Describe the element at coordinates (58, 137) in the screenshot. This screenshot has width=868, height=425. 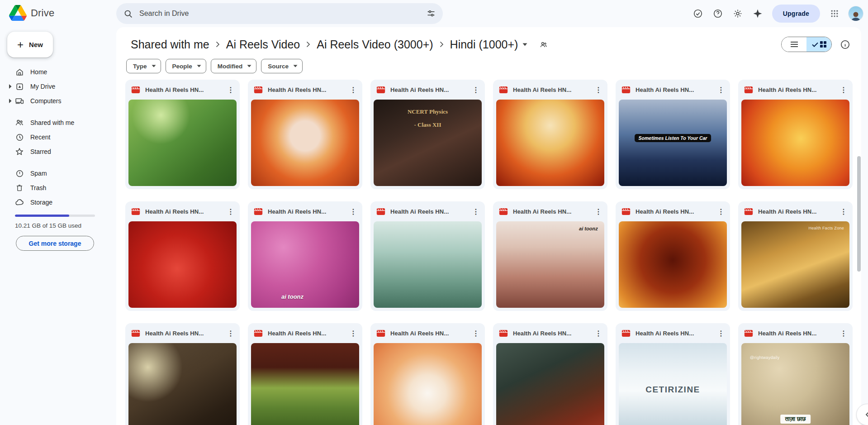
I see `sidebar-nav: Home My Drive Computers` at that location.